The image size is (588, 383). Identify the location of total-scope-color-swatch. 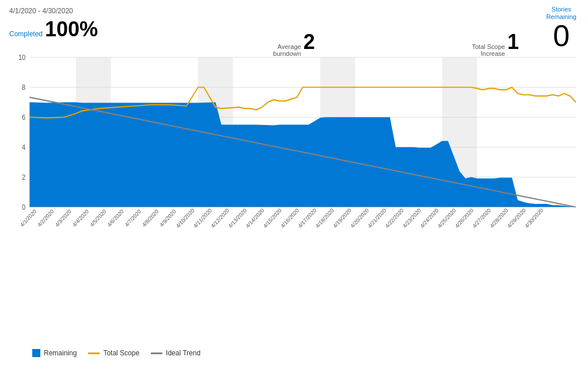
(94, 354).